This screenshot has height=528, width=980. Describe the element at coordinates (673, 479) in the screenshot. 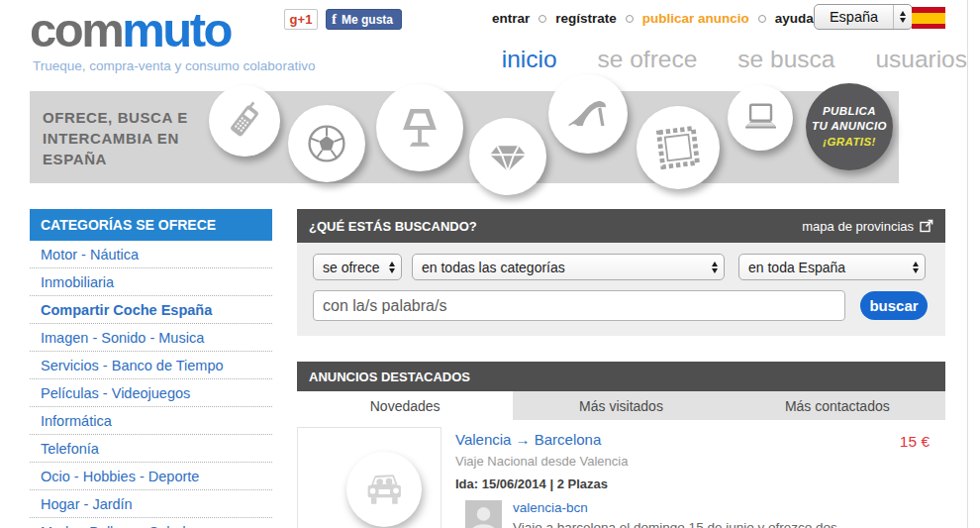

I see `listing-body: Valencia → Barcelona Viaje Nacional desd…` at that location.